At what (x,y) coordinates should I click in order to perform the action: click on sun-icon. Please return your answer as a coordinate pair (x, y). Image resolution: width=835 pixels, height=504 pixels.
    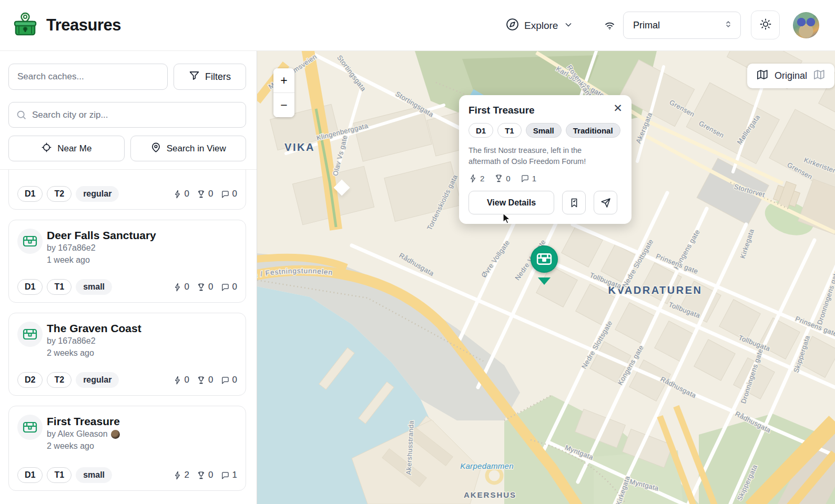
    Looking at the image, I should click on (766, 25).